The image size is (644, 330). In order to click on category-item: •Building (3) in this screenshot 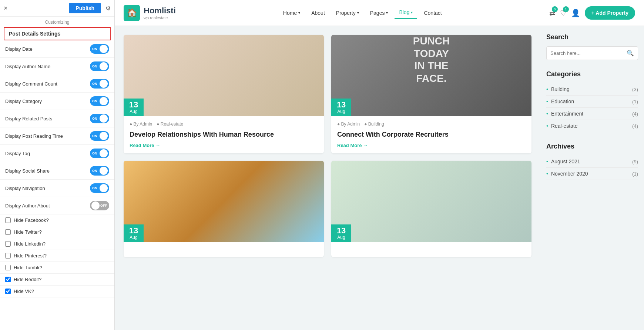, I will do `click(592, 90)`.